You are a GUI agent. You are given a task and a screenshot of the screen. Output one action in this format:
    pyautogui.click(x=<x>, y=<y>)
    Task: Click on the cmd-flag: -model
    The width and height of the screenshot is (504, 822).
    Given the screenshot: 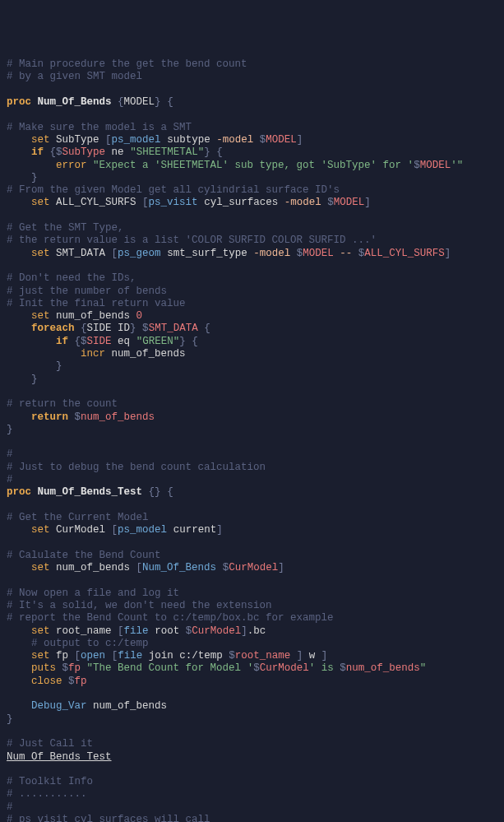 What is the action you would take?
    pyautogui.click(x=235, y=140)
    